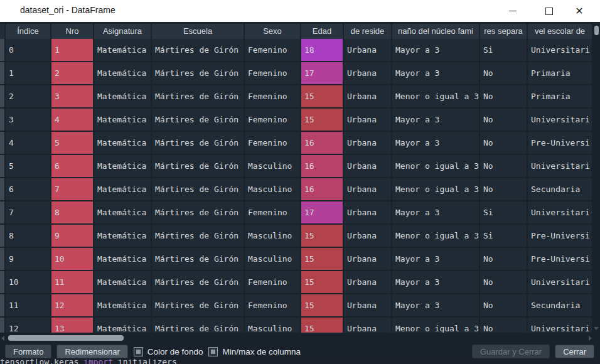 The height and width of the screenshot is (364, 600). What do you see at coordinates (28, 259) in the screenshot?
I see `cell-indice: 9` at bounding box center [28, 259].